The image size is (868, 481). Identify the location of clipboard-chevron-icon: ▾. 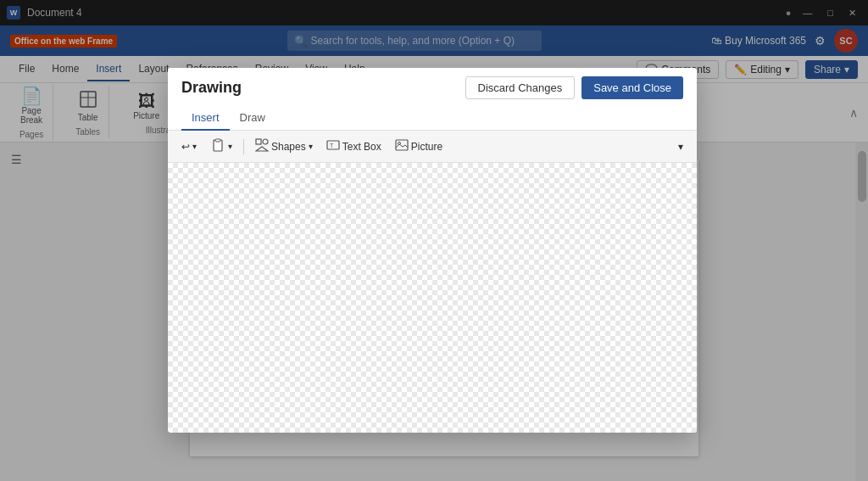
(231, 146).